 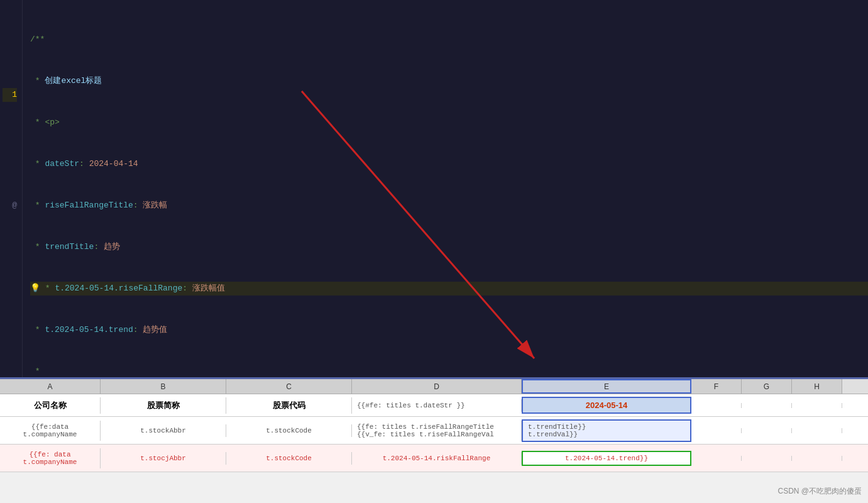 I want to click on col-header-c: C, so click(x=289, y=386).